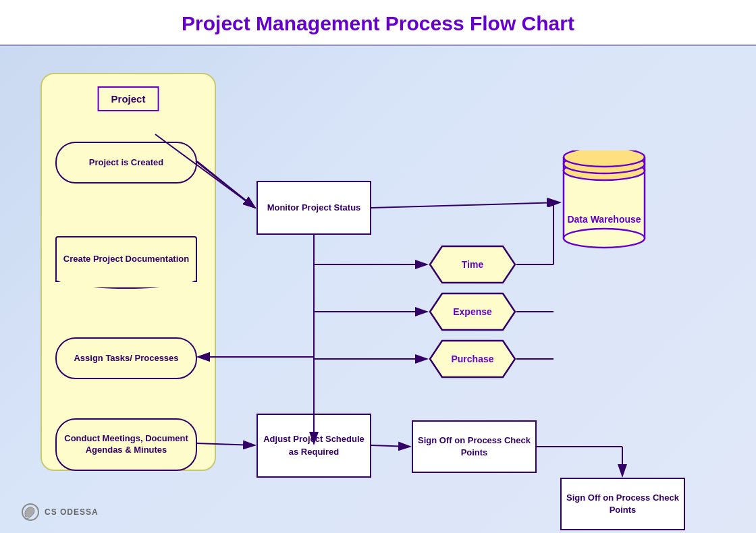  What do you see at coordinates (30, 512) in the screenshot?
I see `logo-icon` at bounding box center [30, 512].